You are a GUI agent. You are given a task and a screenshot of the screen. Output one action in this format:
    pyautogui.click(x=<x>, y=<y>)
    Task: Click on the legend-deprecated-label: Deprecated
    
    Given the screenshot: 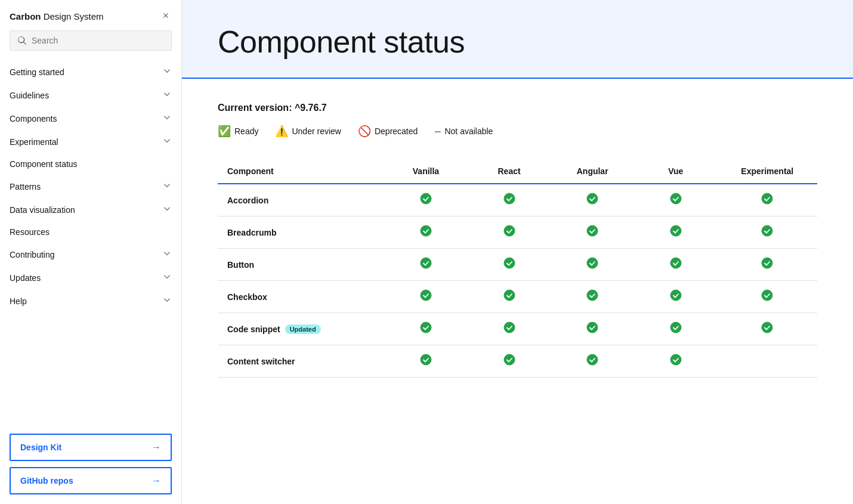 What is the action you would take?
    pyautogui.click(x=396, y=131)
    